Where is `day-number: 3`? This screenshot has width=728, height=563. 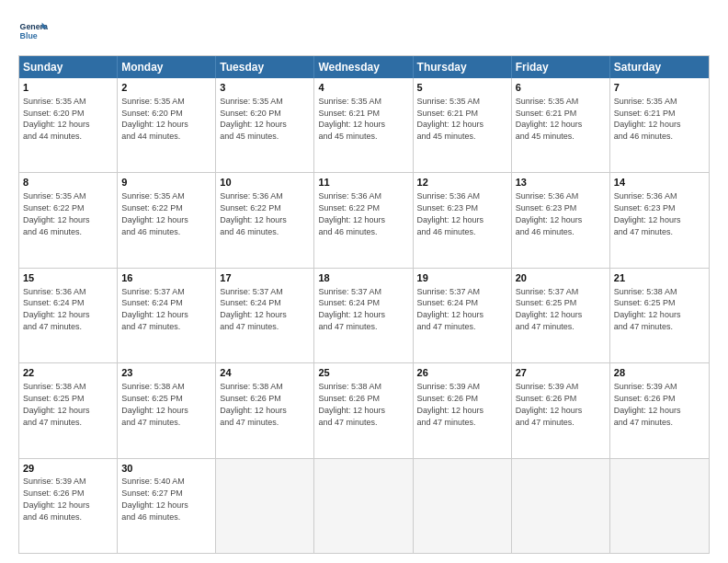 day-number: 3 is located at coordinates (265, 88).